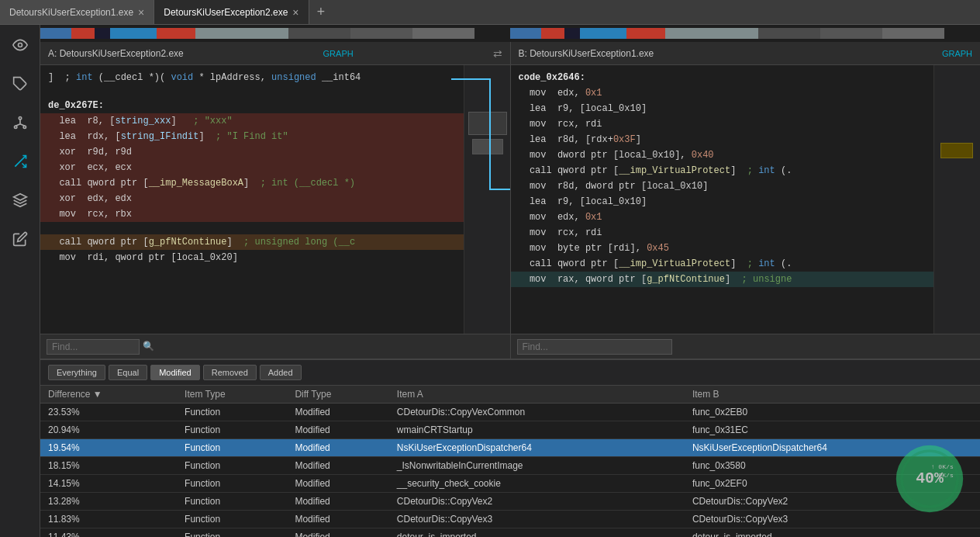  I want to click on table-row: 11.83% Function Modified CDetourDis::Cop…, so click(510, 520).